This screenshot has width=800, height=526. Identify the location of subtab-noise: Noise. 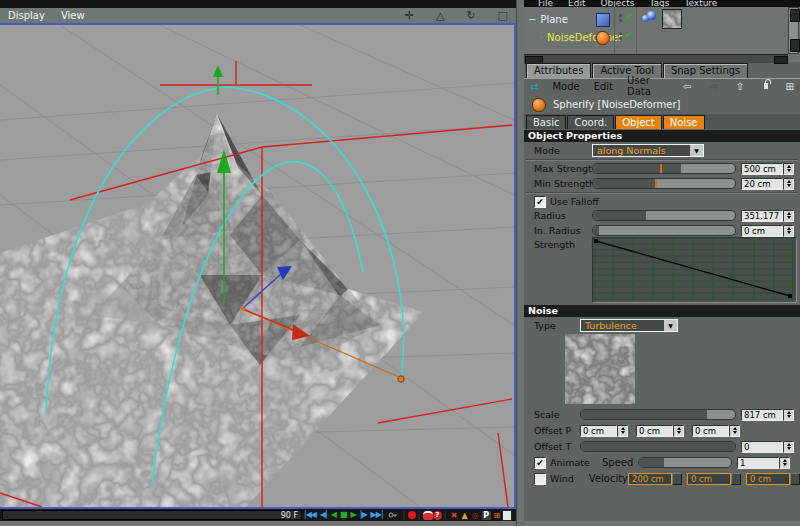
(684, 122).